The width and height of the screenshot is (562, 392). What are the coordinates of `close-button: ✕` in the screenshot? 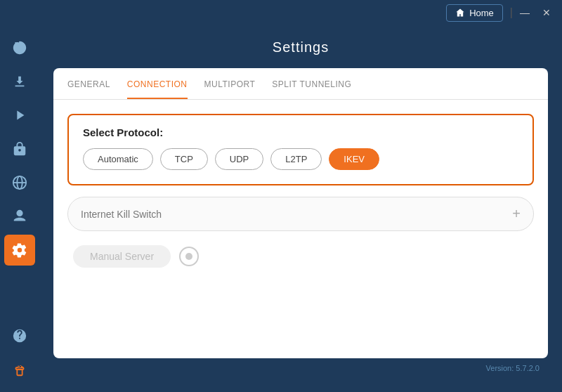 It's located at (547, 13).